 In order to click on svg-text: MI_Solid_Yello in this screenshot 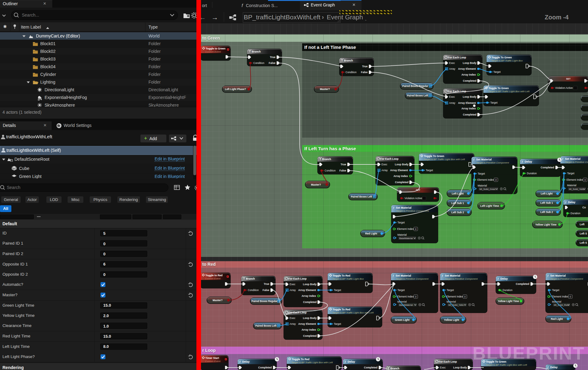, I will do `click(456, 305)`.